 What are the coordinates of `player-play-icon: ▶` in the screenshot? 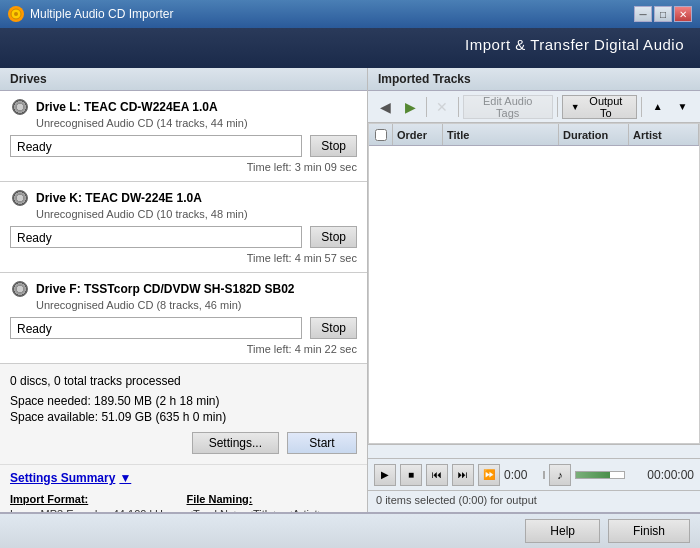 It's located at (385, 474).